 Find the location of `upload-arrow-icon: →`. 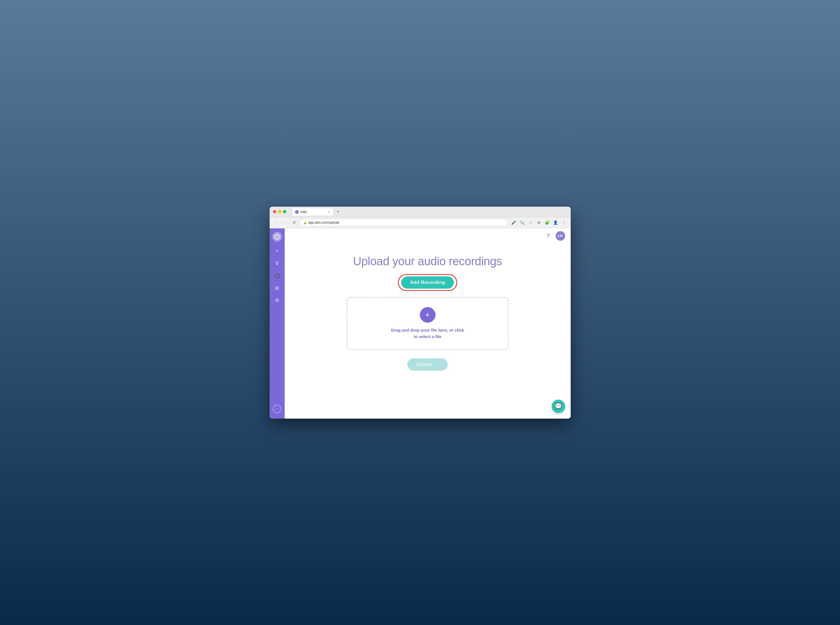

upload-arrow-icon: → is located at coordinates (436, 365).